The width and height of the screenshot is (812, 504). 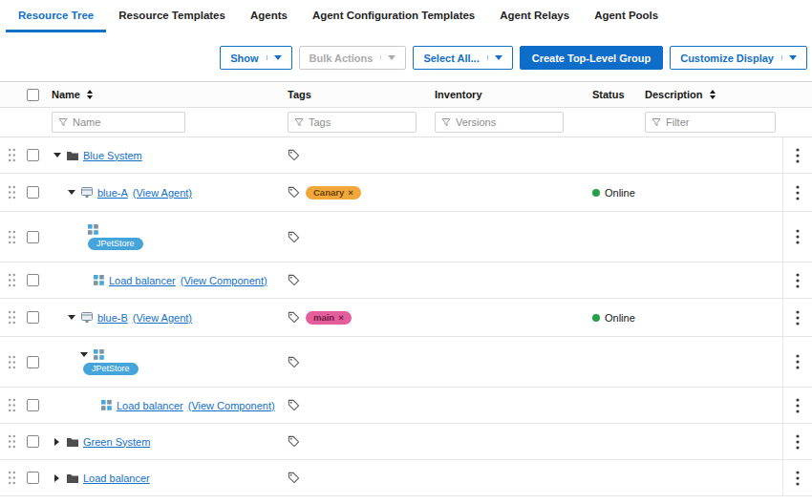 I want to click on show-button: Show, so click(x=256, y=57).